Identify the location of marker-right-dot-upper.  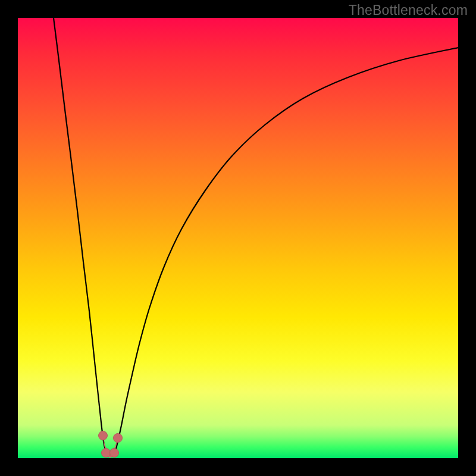
(118, 438).